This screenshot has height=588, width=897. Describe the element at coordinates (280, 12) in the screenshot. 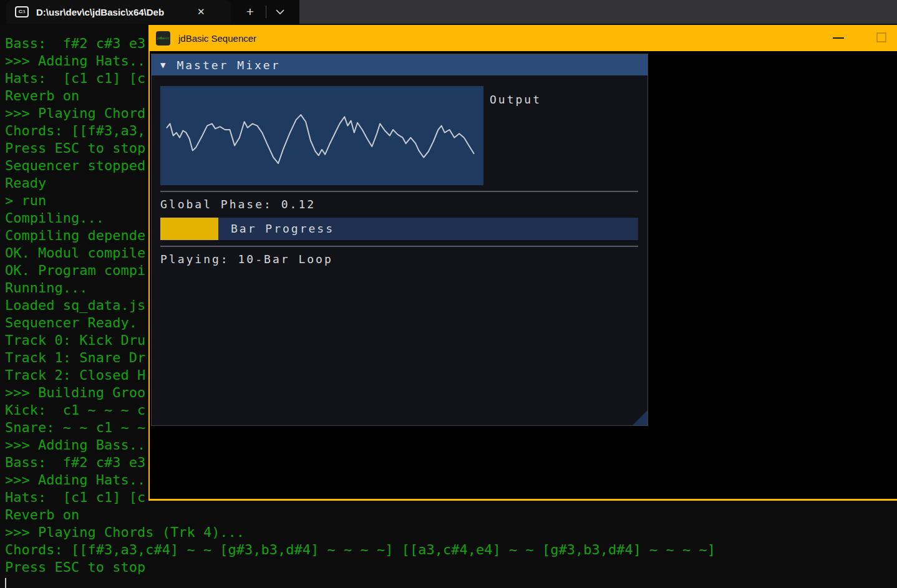

I see `chevron-down-icon` at that location.